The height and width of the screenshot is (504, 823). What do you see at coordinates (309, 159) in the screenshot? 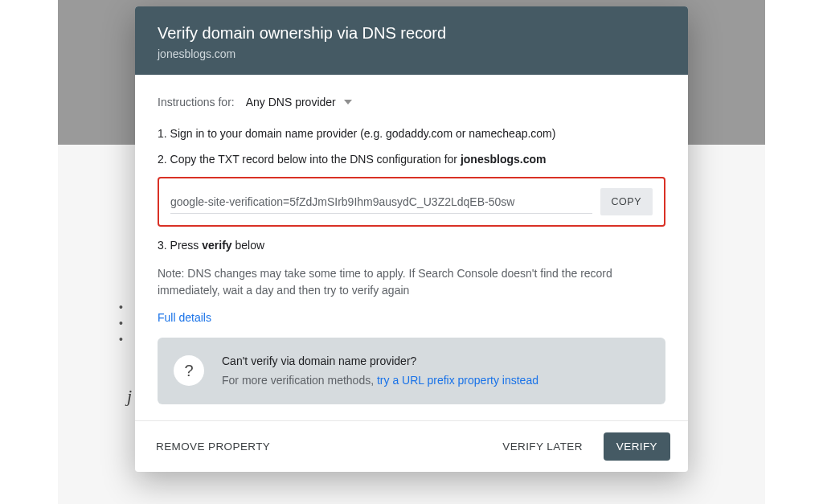
I see `step-2-prefix: 2. Copy the TXT record below into the DN…` at bounding box center [309, 159].